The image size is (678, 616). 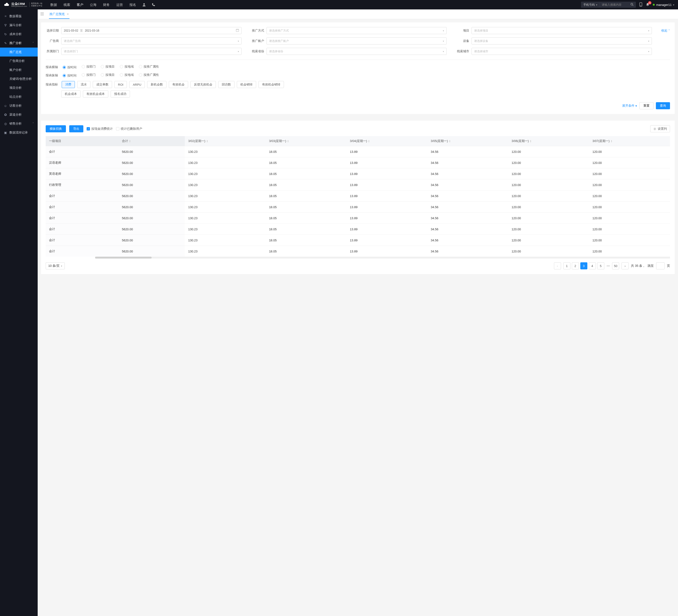 I want to click on select-account: 请选择推广账户▾, so click(x=356, y=41).